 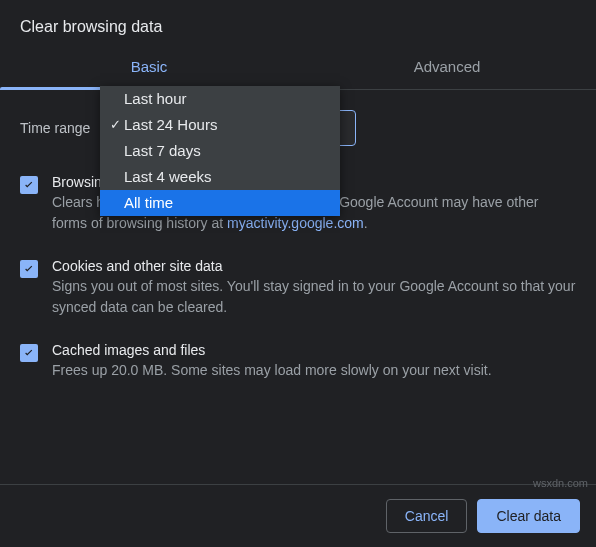 What do you see at coordinates (29, 353) in the screenshot?
I see `checkbox-cache` at bounding box center [29, 353].